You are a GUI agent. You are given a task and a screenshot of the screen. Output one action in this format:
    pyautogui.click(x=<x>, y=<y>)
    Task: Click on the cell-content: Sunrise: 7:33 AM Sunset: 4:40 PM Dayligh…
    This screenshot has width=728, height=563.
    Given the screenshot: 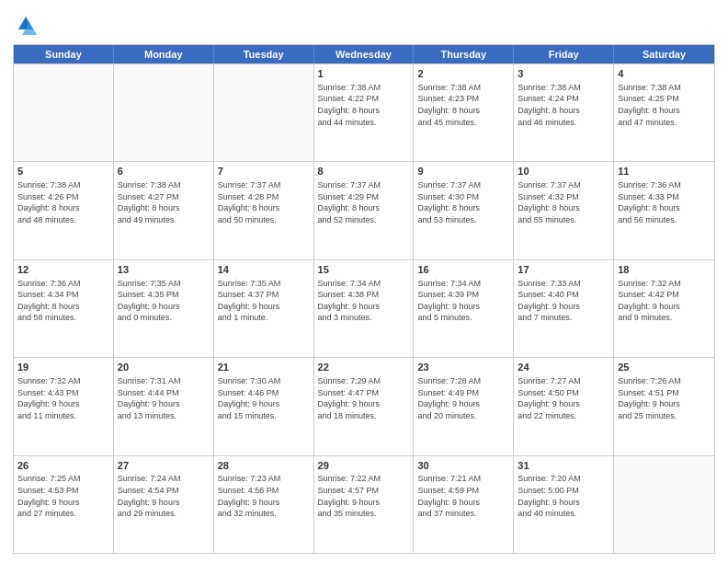 What is the action you would take?
    pyautogui.click(x=563, y=301)
    